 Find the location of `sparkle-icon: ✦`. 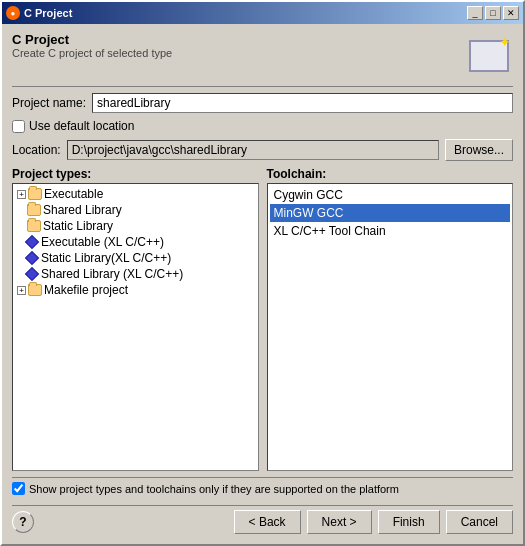

sparkle-icon: ✦ is located at coordinates (505, 42).